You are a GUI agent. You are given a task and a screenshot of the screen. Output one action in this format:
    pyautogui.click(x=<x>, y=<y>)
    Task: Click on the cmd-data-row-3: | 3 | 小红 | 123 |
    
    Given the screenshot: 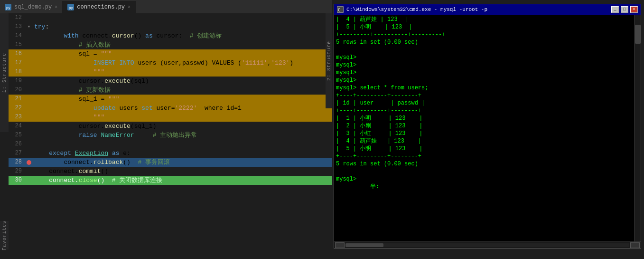 What is the action you would take?
    pyautogui.click(x=485, y=134)
    